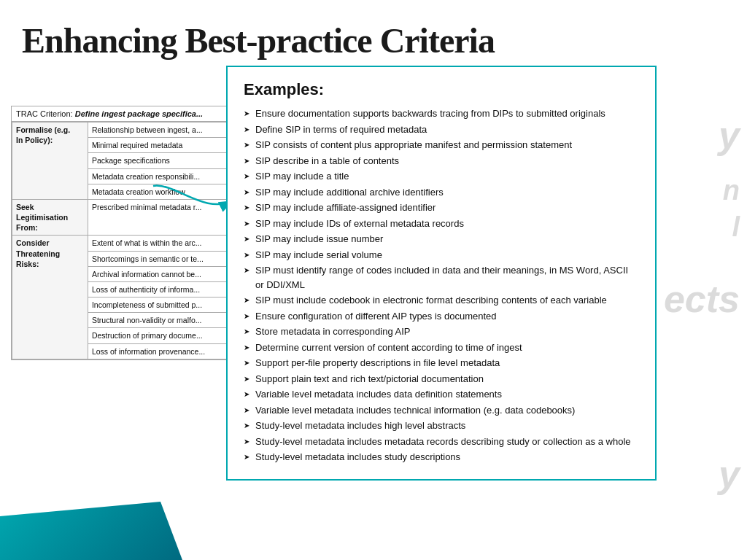 The width and height of the screenshot is (747, 560). What do you see at coordinates (441, 192) in the screenshot?
I see `list-item: SIP may include additional archive ident…` at bounding box center [441, 192].